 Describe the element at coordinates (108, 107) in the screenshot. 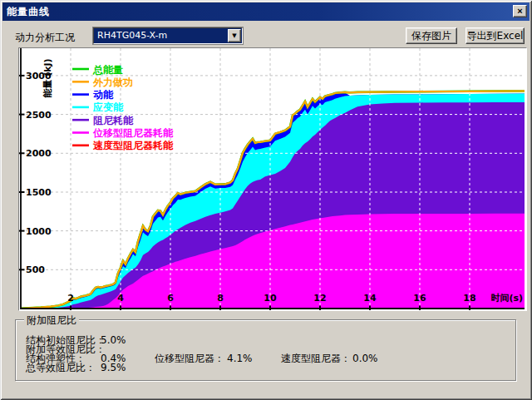

I see `legend-label: 应变能` at that location.